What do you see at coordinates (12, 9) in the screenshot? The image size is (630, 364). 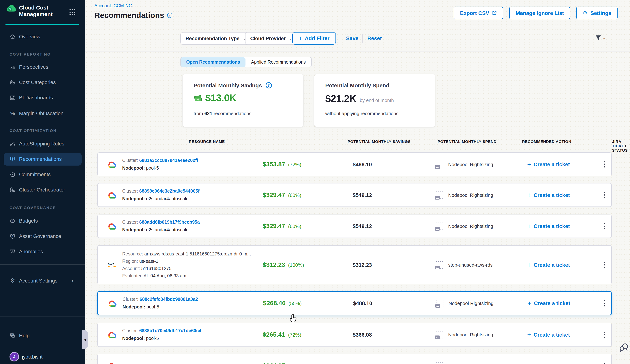 I see `ccm-logo-icon: $` at bounding box center [12, 9].